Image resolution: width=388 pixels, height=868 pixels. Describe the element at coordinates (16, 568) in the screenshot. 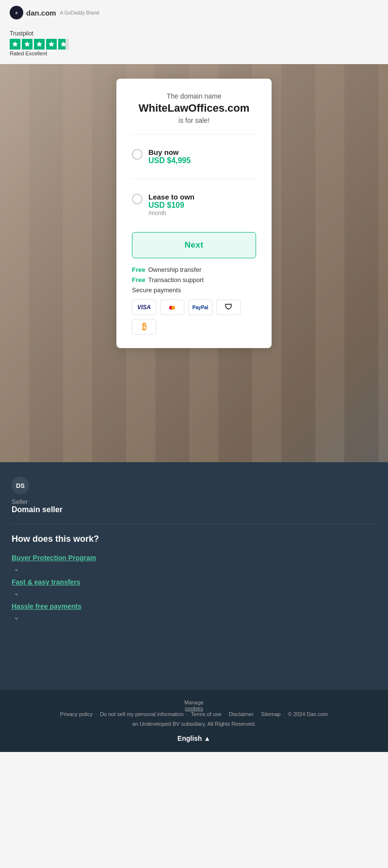

I see `chevron-down-icon-1: ⌄` at that location.